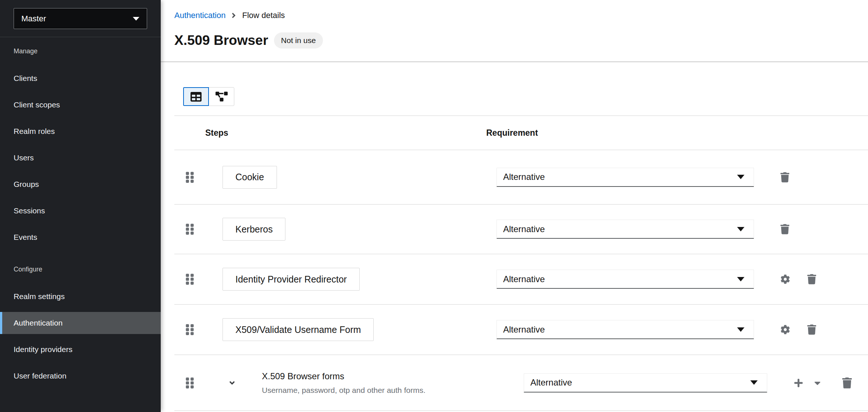 The image size is (868, 412). I want to click on view-toggle-group, so click(209, 96).